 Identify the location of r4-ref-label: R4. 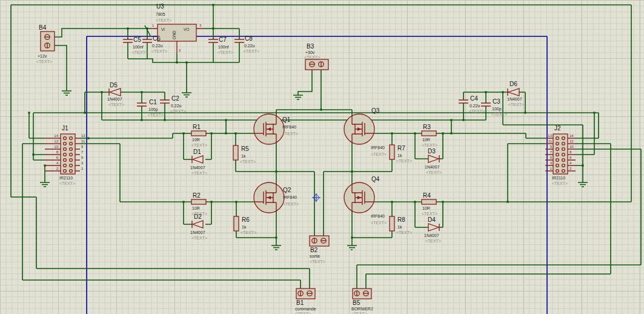
(427, 195).